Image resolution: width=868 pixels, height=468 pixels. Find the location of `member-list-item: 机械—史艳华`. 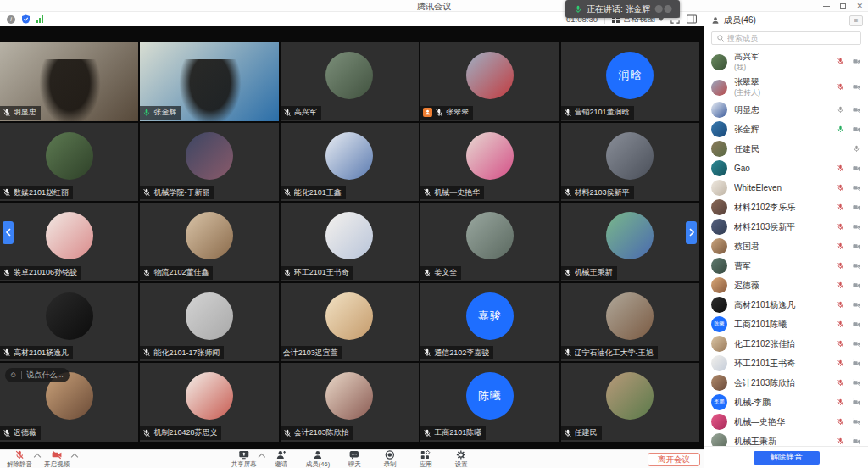

member-list-item: 机械—史艳华 is located at coordinates (787, 422).